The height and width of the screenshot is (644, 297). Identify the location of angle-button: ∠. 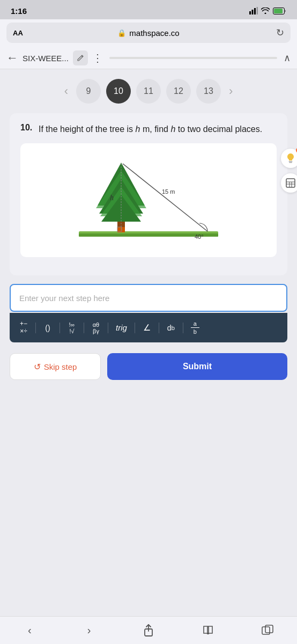
(147, 327).